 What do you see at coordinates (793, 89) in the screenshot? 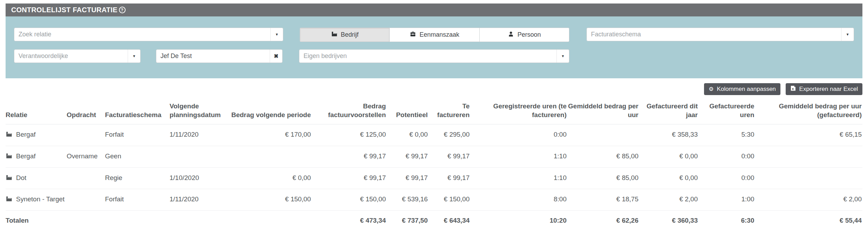
I see `svg-text: x` at bounding box center [793, 89].